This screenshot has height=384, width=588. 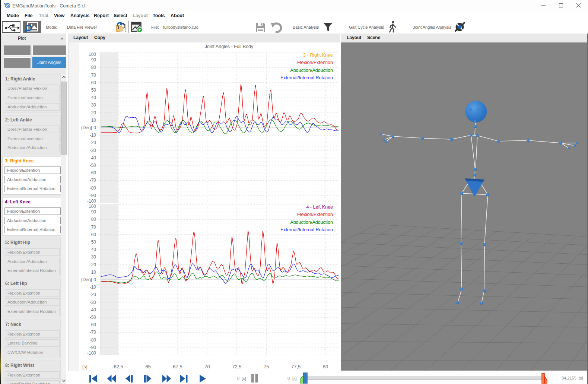 What do you see at coordinates (177, 366) in the screenshot?
I see `svg-text: 67,5` at bounding box center [177, 366].